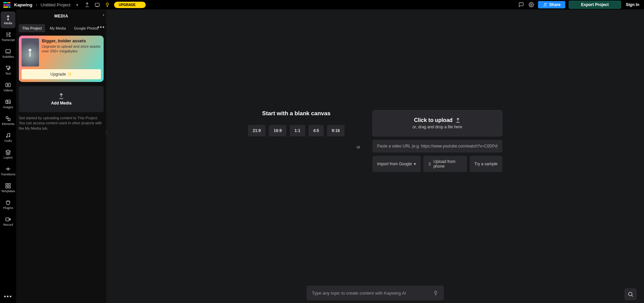  Describe the element at coordinates (107, 5) in the screenshot. I see `magic-hint-icon` at that location.